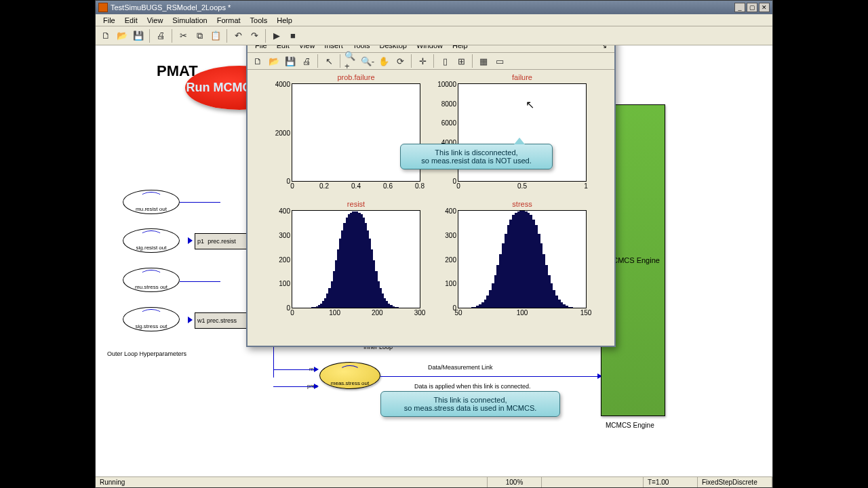 This screenshot has height=488, width=868. What do you see at coordinates (484, 61) in the screenshot?
I see `fig-hideplot-icon: ▦` at bounding box center [484, 61].